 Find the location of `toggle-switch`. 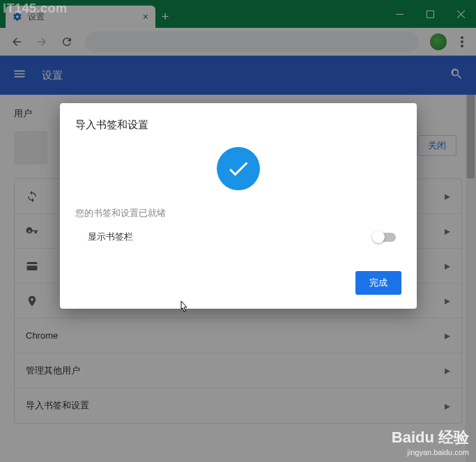

toggle-switch is located at coordinates (385, 237).